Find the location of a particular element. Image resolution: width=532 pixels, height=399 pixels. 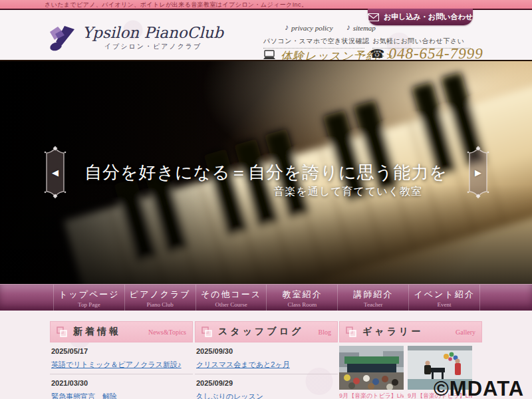

nav-item-piano-club: ピアノクラブ Piano Club is located at coordinates (160, 298).